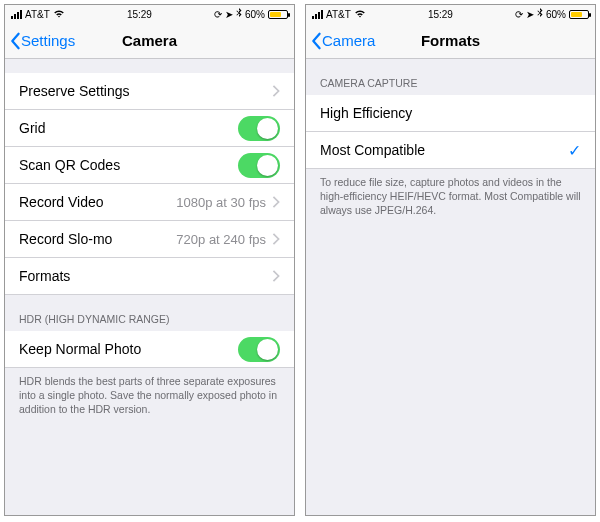  I want to click on check-icon: ✓, so click(574, 150).